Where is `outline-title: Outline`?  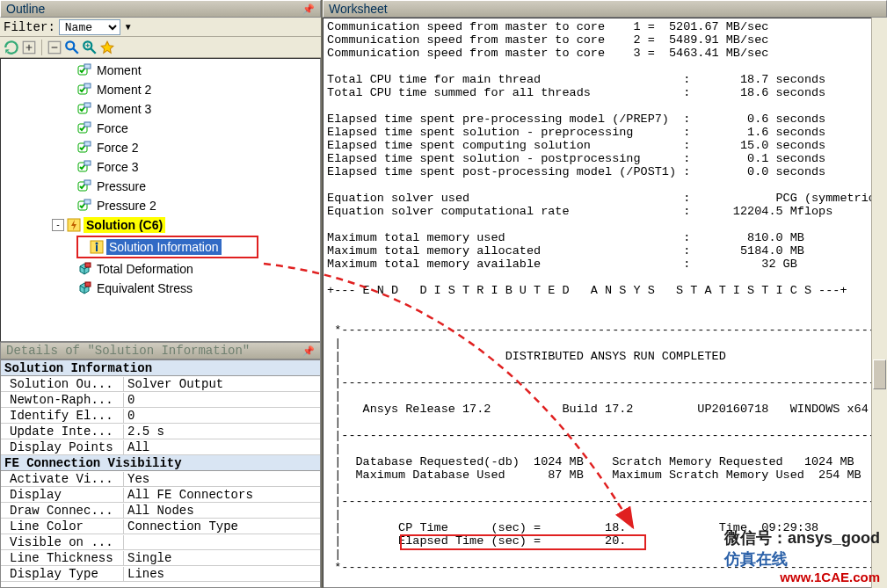 outline-title: Outline is located at coordinates (25, 9).